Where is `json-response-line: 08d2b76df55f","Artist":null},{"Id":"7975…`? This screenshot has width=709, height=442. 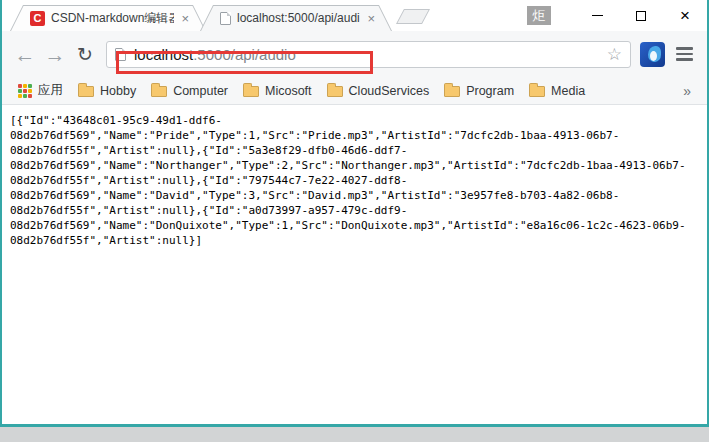
json-response-line: 08d2b76df55f","Artist":null},{"Id":"7975… is located at coordinates (358, 180).